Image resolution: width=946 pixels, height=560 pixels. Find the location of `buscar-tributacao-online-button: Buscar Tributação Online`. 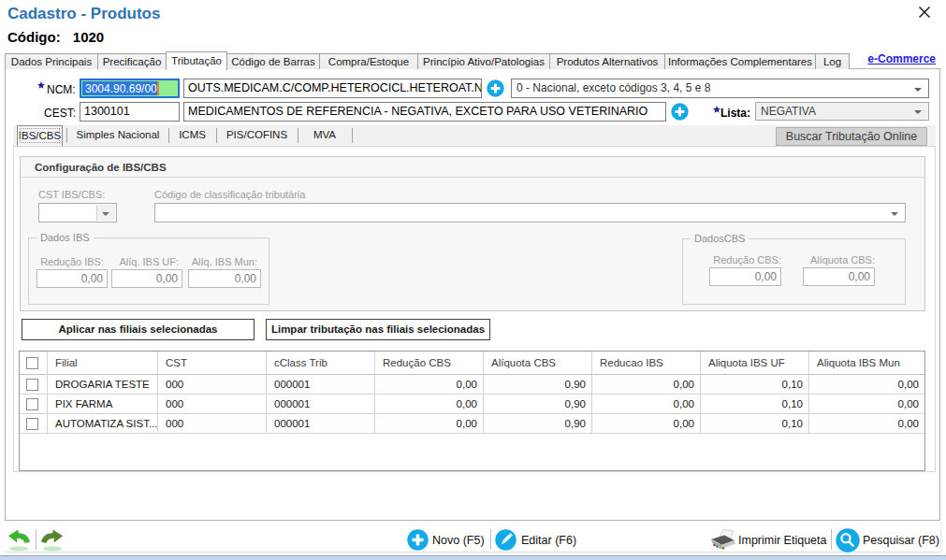

buscar-tributacao-online-button: Buscar Tributação Online is located at coordinates (851, 136).